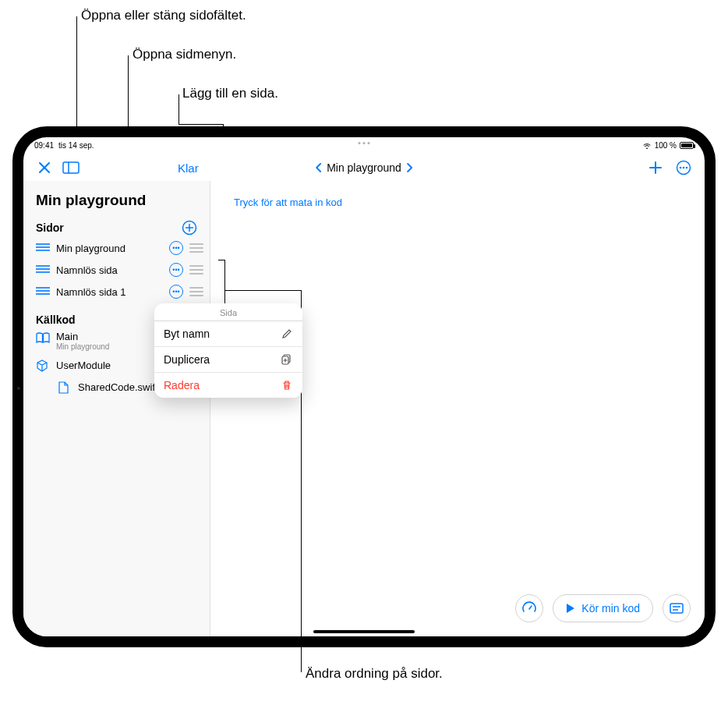 Image resolution: width=728 pixels, height=705 pixels. Describe the element at coordinates (228, 312) in the screenshot. I see `menu-title: Sida` at that location.